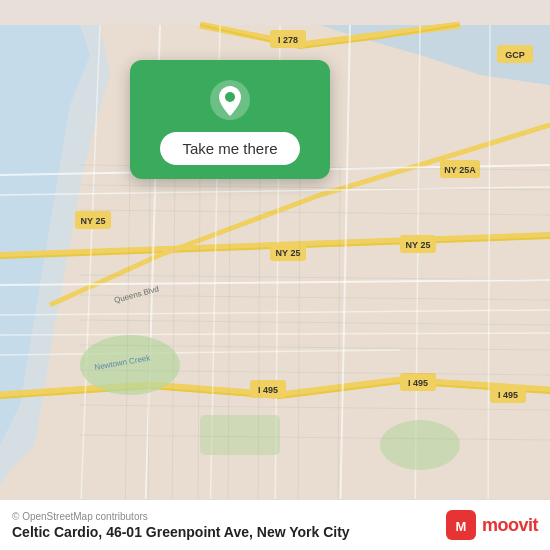  What do you see at coordinates (230, 100) in the screenshot?
I see `location-pin-icon` at bounding box center [230, 100].